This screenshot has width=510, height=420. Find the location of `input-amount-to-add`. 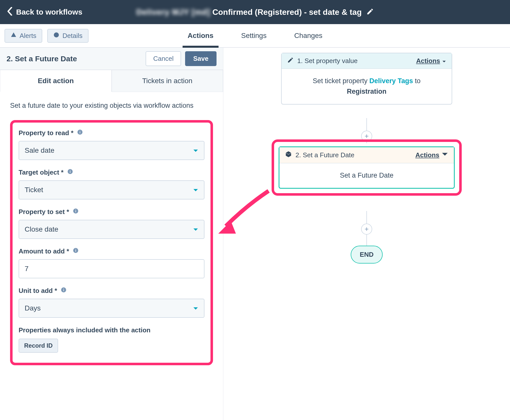

input-amount-to-add is located at coordinates (112, 269).